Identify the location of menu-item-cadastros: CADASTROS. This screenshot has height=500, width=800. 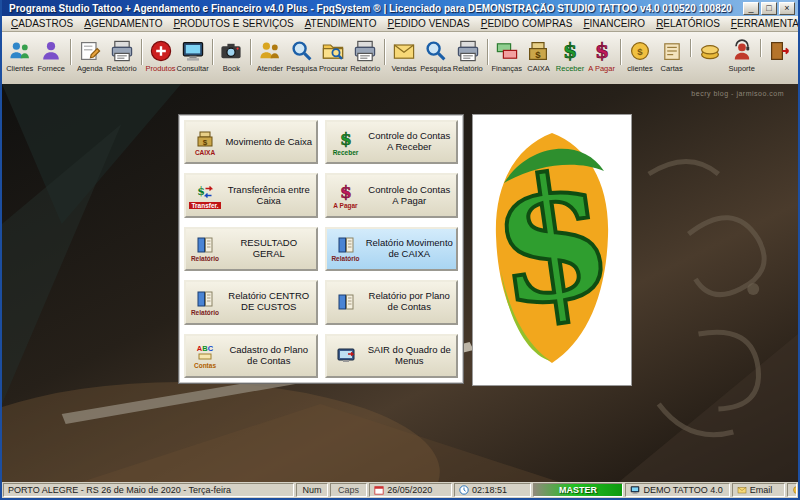
(42, 24).